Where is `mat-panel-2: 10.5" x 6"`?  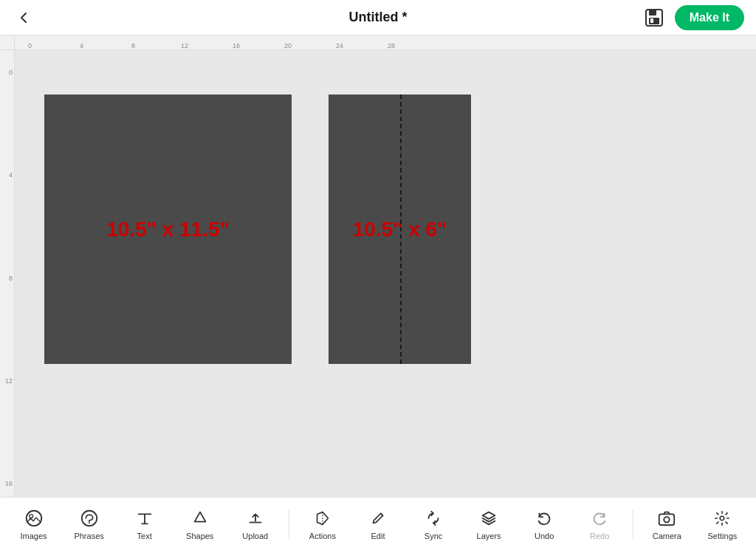 mat-panel-2: 10.5" x 6" is located at coordinates (400, 229).